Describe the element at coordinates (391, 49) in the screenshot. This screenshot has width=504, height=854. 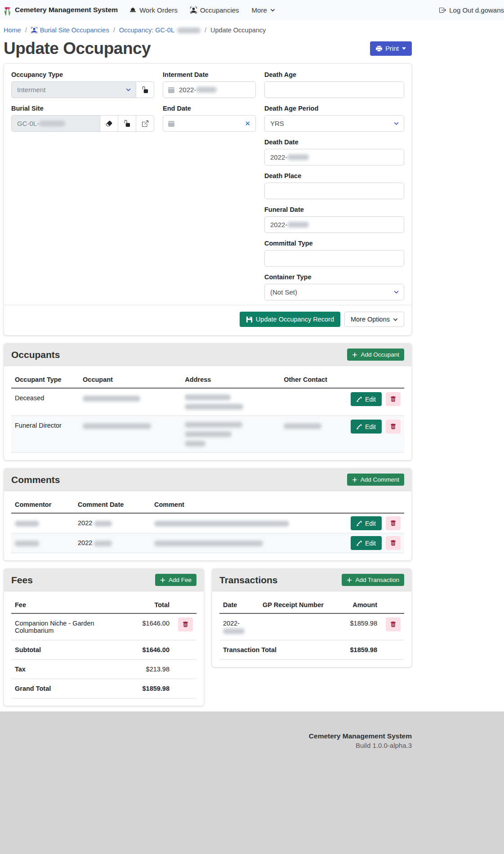
I see `print-button: Print` at that location.